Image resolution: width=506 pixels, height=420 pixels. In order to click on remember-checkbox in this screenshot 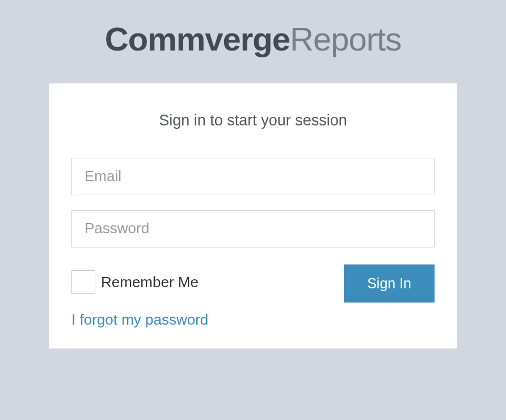, I will do `click(83, 282)`.